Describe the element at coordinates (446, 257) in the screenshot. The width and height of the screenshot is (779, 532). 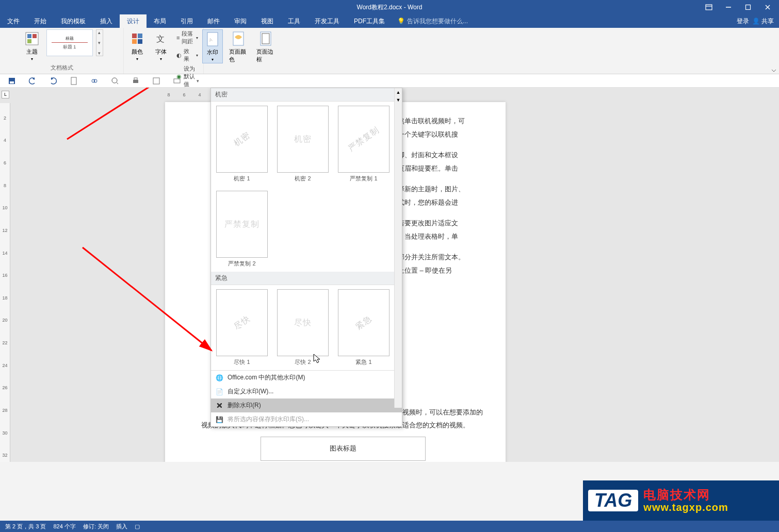
I see `text-fragment: 部分并关注所需文本。` at that location.